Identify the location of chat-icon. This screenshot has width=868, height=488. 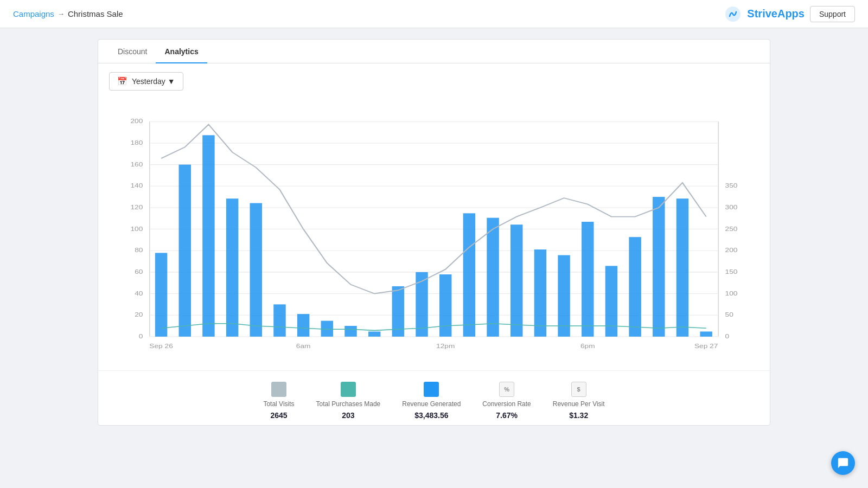
(843, 463).